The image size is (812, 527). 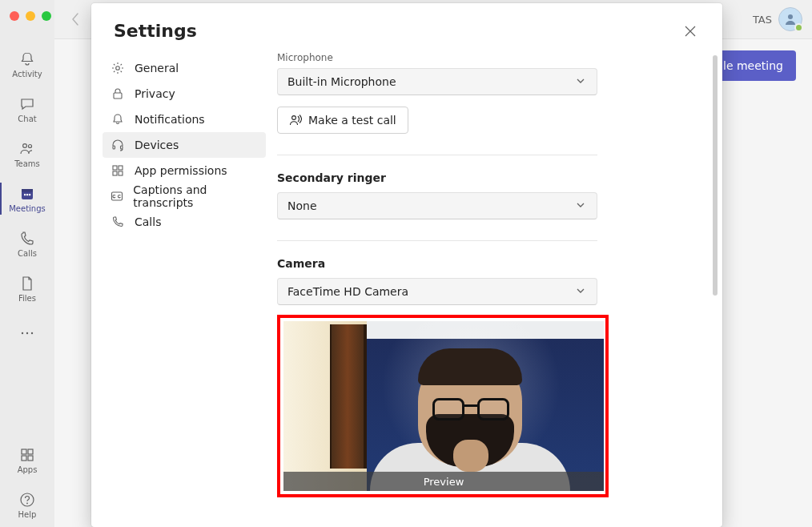 What do you see at coordinates (488, 264) in the screenshot?
I see `camera-label: Camera` at bounding box center [488, 264].